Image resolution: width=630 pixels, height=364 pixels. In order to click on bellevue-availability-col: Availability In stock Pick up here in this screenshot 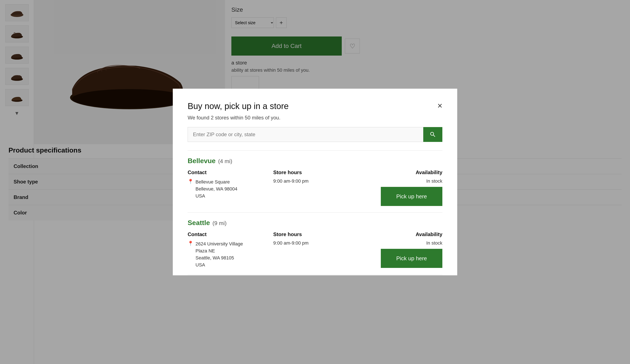, I will do `click(400, 188)`.